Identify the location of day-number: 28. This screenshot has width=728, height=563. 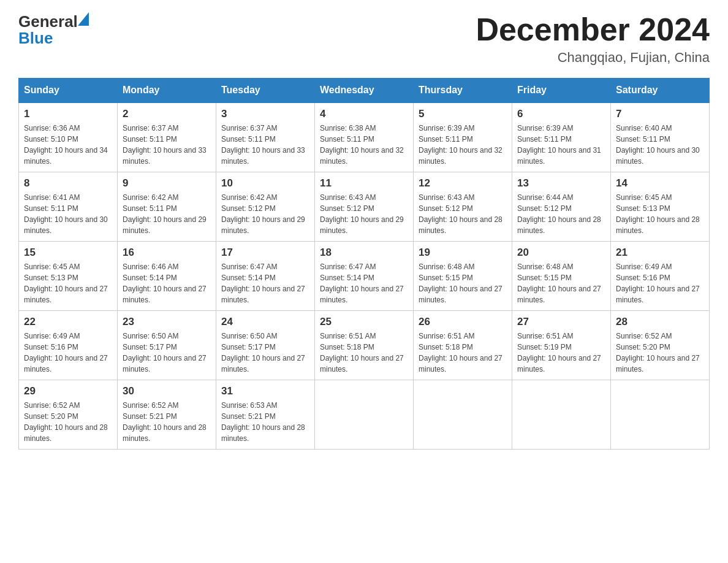
(660, 322).